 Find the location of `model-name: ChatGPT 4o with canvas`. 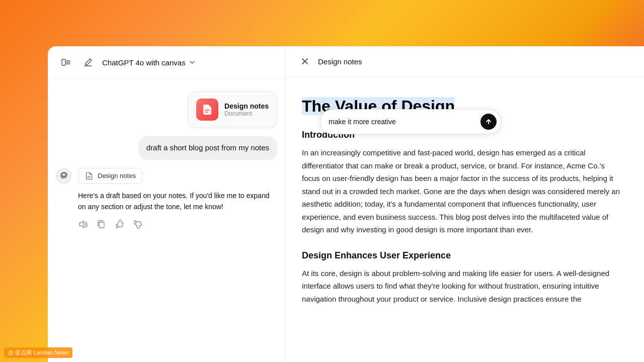

model-name: ChatGPT 4o with canvas is located at coordinates (144, 62).